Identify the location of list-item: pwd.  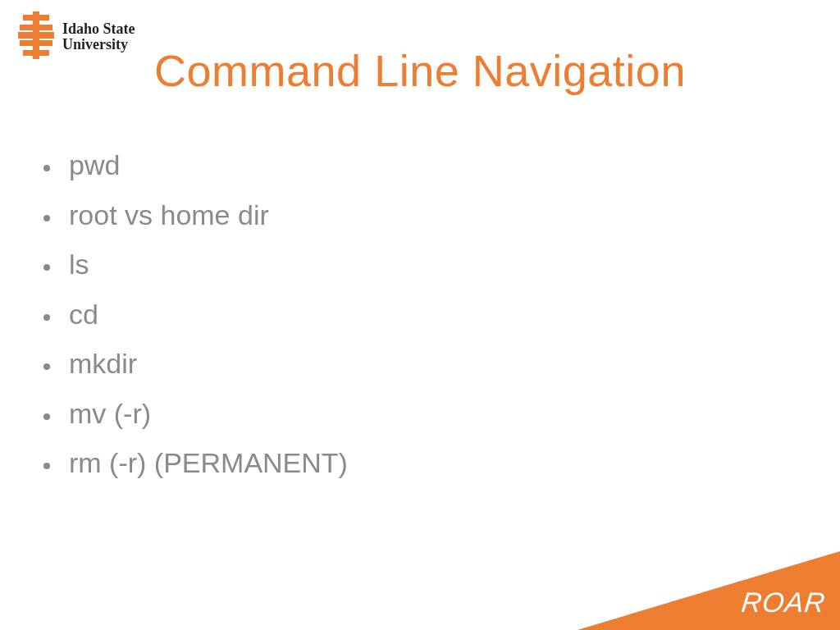
(205, 166).